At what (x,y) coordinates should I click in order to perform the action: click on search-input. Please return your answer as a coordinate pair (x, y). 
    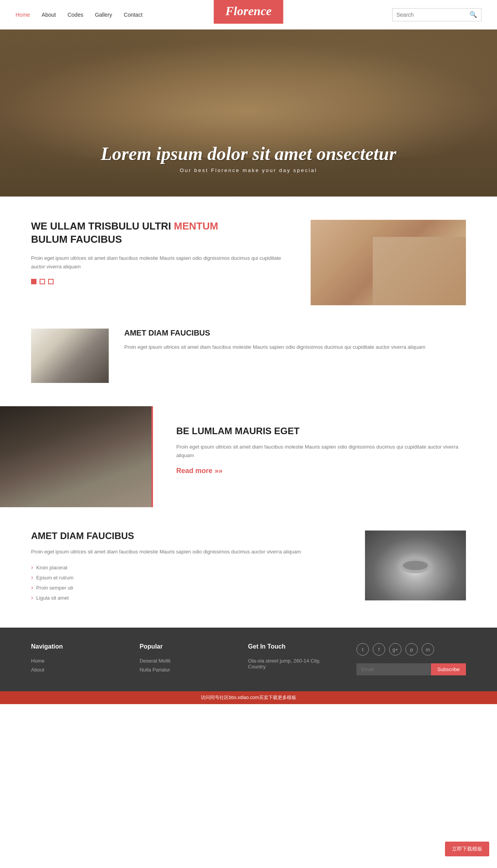
    Looking at the image, I should click on (433, 15).